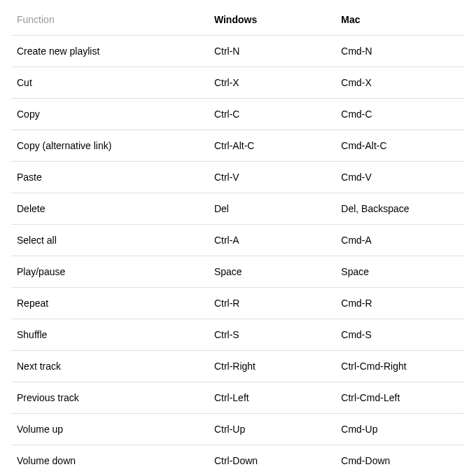  What do you see at coordinates (110, 21) in the screenshot?
I see `header-function: Function` at bounding box center [110, 21].